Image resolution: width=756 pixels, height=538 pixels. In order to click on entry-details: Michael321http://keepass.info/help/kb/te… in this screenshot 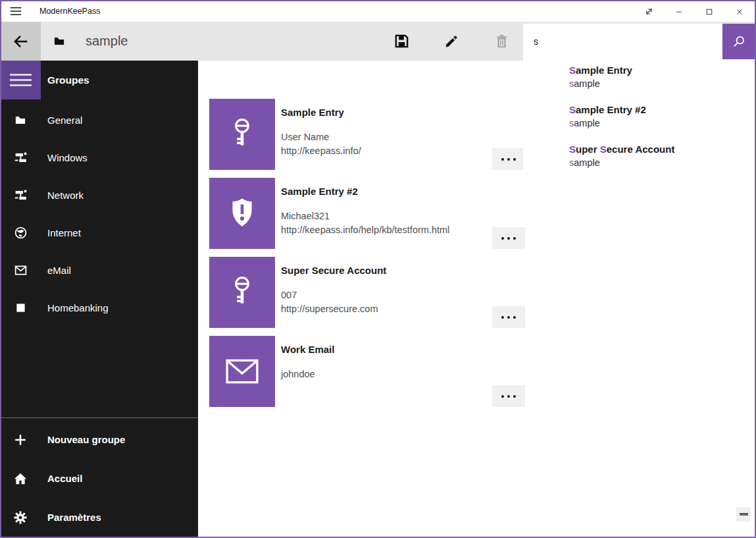, I will do `click(365, 223)`.